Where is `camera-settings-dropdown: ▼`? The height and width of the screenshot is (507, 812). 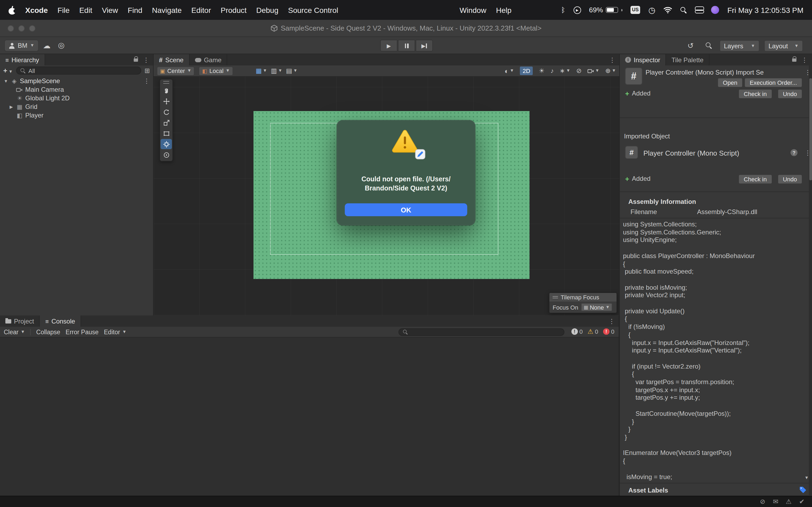
camera-settings-dropdown: ▼ is located at coordinates (593, 71).